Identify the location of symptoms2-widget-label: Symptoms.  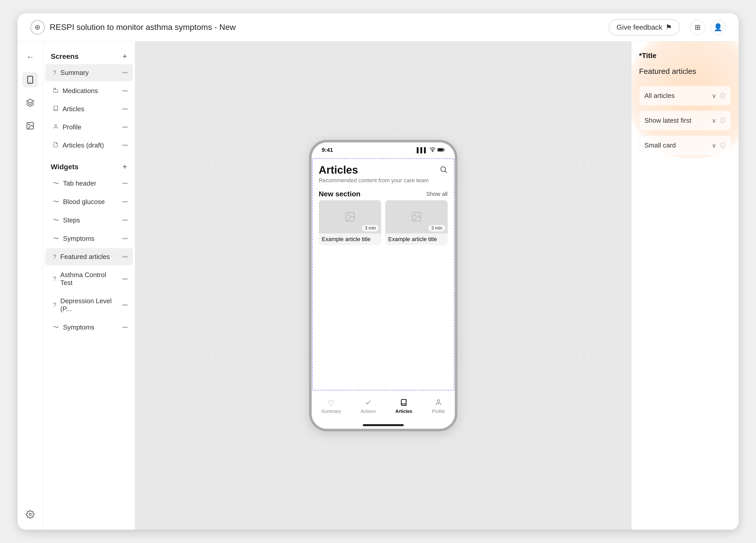
(91, 327).